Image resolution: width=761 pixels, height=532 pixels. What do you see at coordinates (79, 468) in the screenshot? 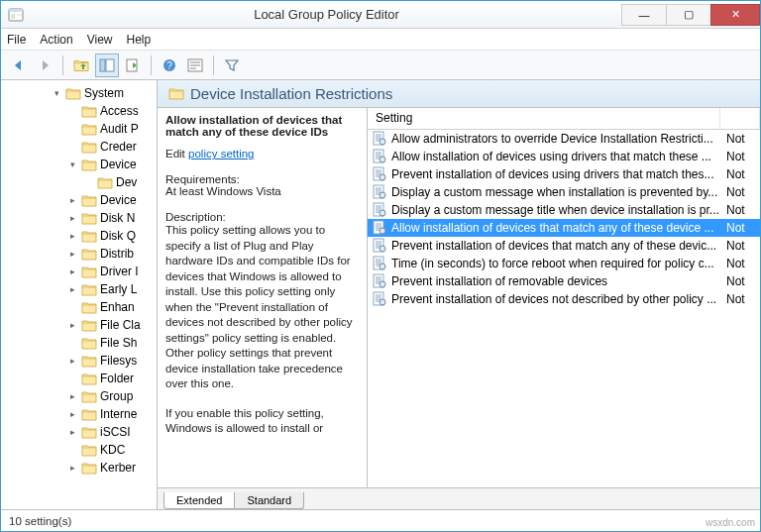
I see `tree-item: ▸Kerber` at bounding box center [79, 468].